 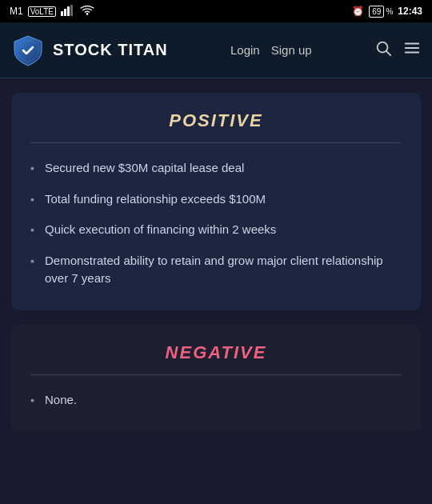 What do you see at coordinates (245, 50) in the screenshot?
I see `login-link: Login` at bounding box center [245, 50].